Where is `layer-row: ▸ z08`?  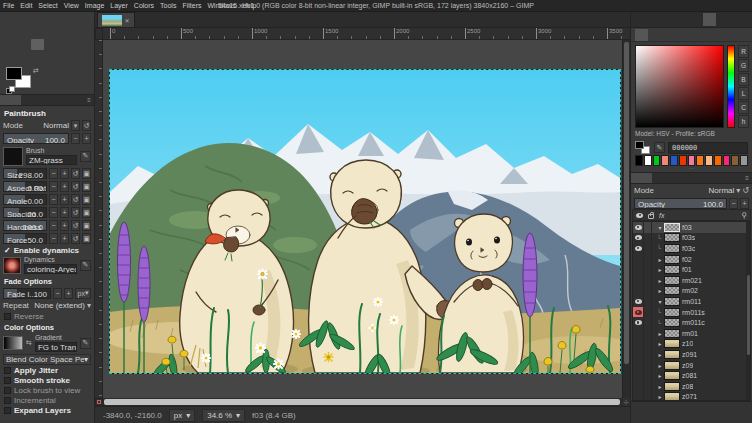
layer-row: ▸ z08 is located at coordinates (692, 386).